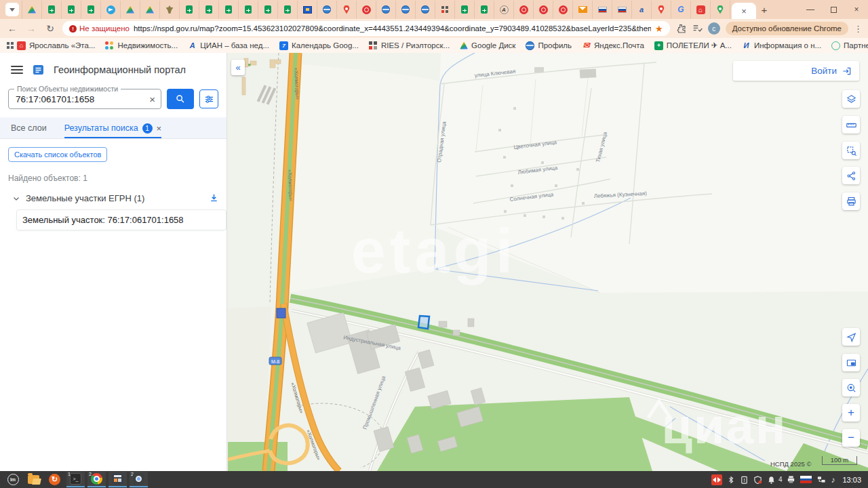 The width and height of the screenshot is (868, 488). I want to click on download-icon, so click(214, 198).